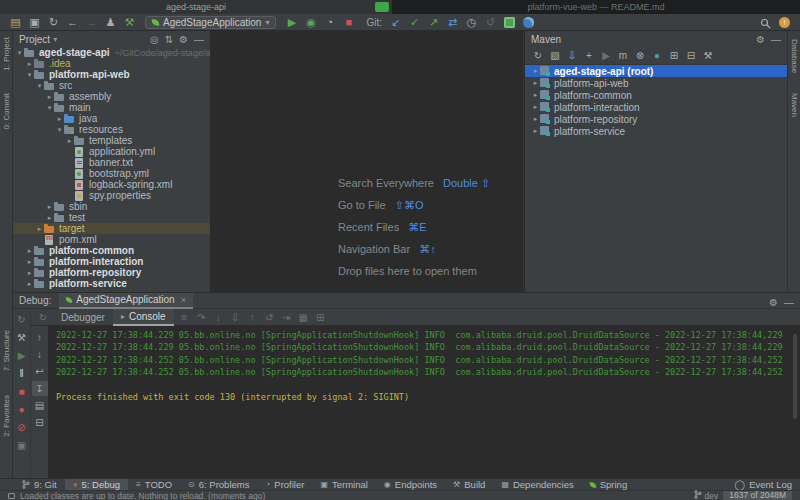 The image size is (800, 500). What do you see at coordinates (22, 320) in the screenshot?
I see `rerun-icon: ↻` at bounding box center [22, 320].